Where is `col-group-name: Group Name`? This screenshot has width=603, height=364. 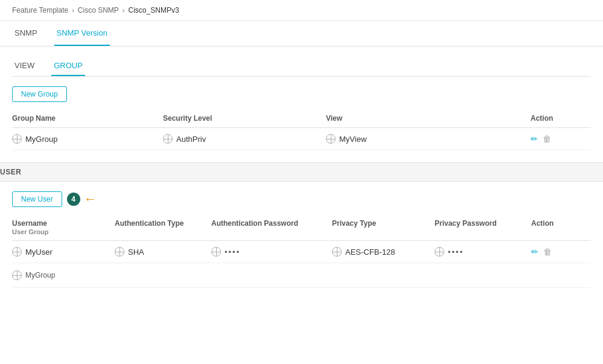
col-group-name: Group Name is located at coordinates (88, 118).